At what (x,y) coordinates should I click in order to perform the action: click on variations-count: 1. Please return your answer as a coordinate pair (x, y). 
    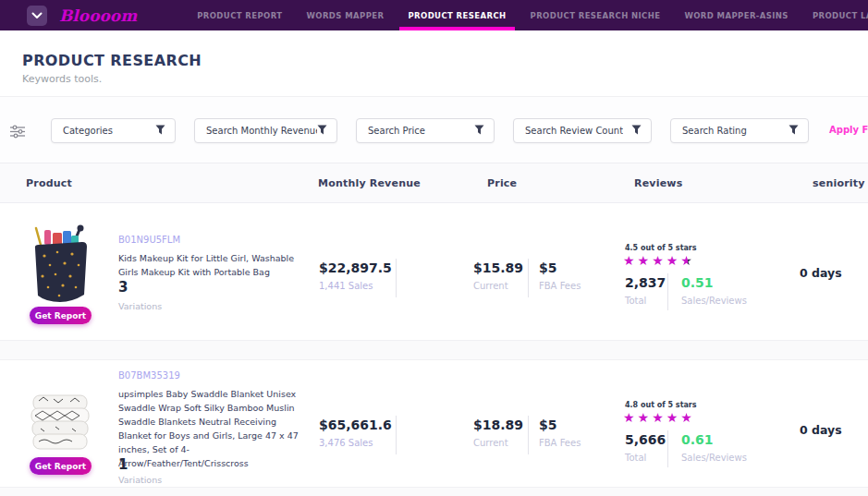
    Looking at the image, I should click on (123, 465).